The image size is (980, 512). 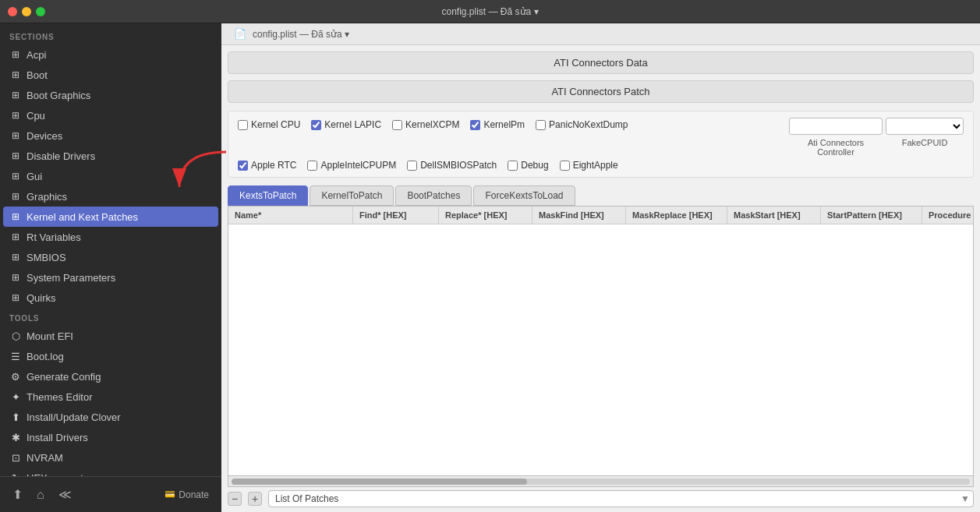 I want to click on sidebar-item-graphics: Graphics, so click(x=111, y=196).